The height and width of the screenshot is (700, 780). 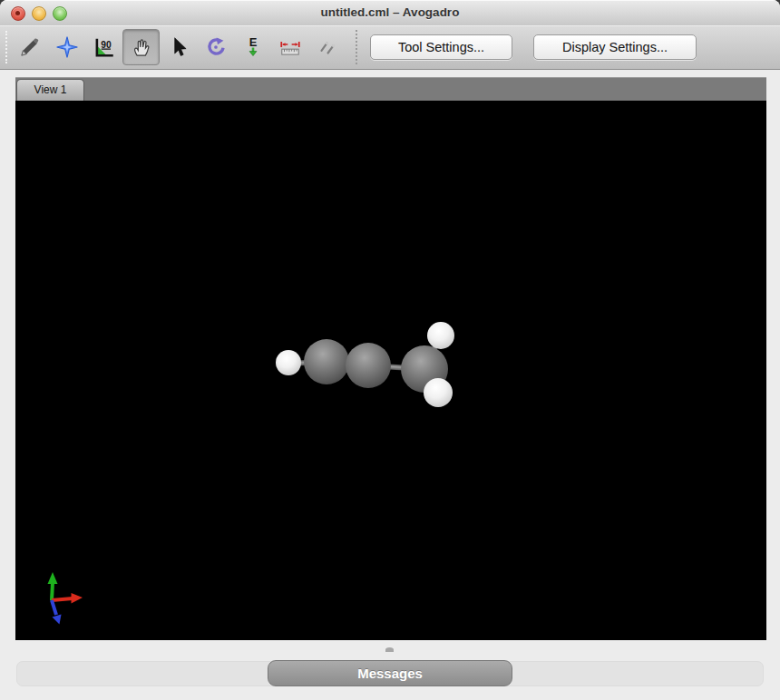 What do you see at coordinates (327, 47) in the screenshot?
I see `align-tool-button` at bounding box center [327, 47].